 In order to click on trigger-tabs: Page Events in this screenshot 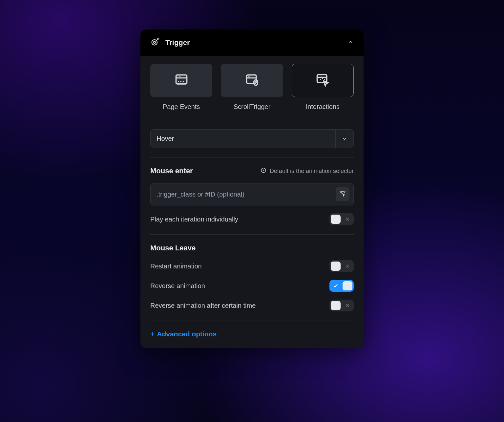, I will do `click(252, 87)`.